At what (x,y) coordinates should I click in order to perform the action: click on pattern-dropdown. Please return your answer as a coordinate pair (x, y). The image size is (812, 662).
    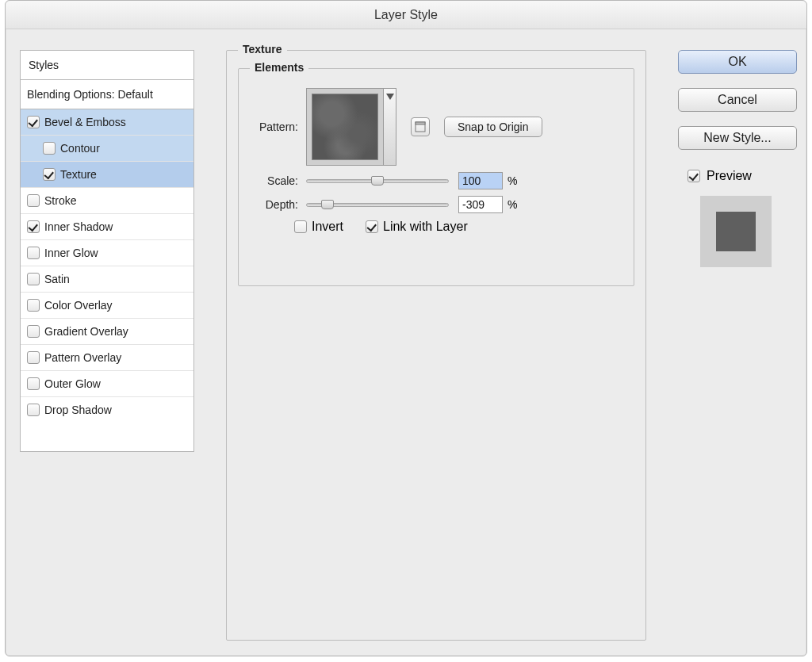
    Looking at the image, I should click on (390, 127).